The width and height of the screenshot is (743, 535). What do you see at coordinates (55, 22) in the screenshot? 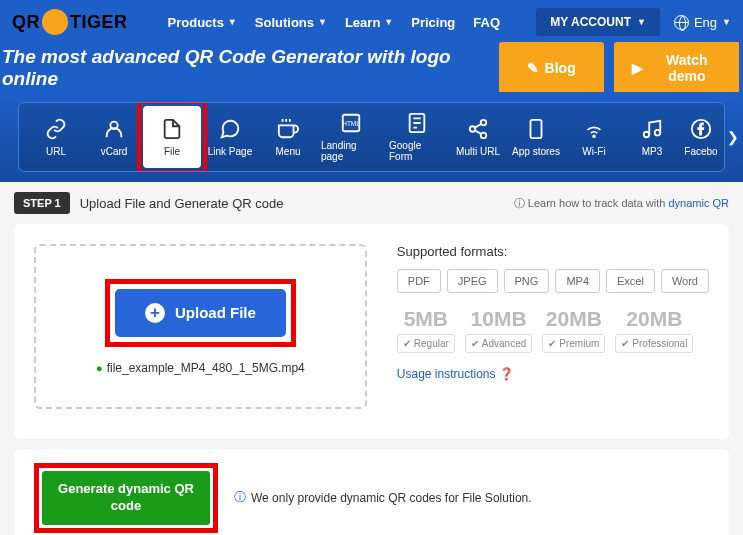
I see `tiger-icon` at bounding box center [55, 22].